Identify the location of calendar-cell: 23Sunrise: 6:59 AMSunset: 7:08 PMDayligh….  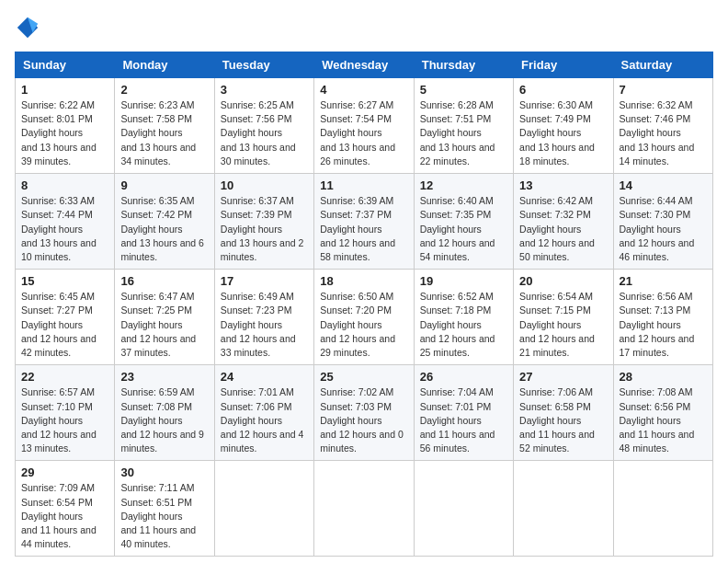
(165, 413).